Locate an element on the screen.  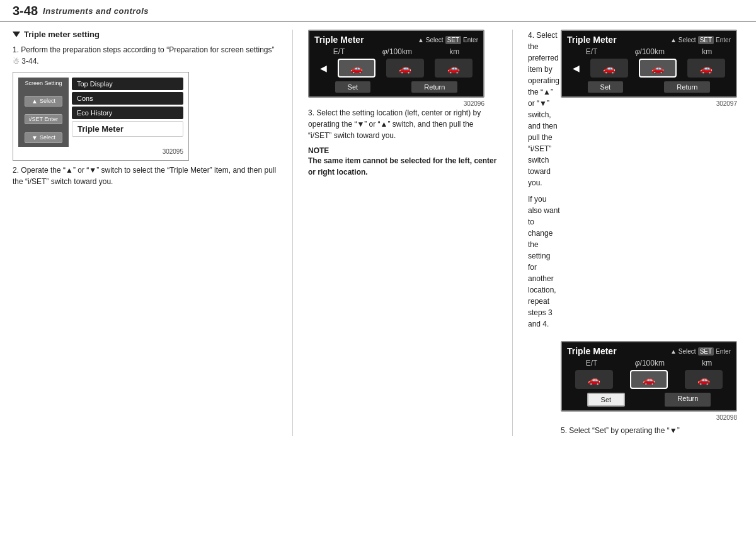
diagram-num-right-bottom: 302098 is located at coordinates (649, 417).